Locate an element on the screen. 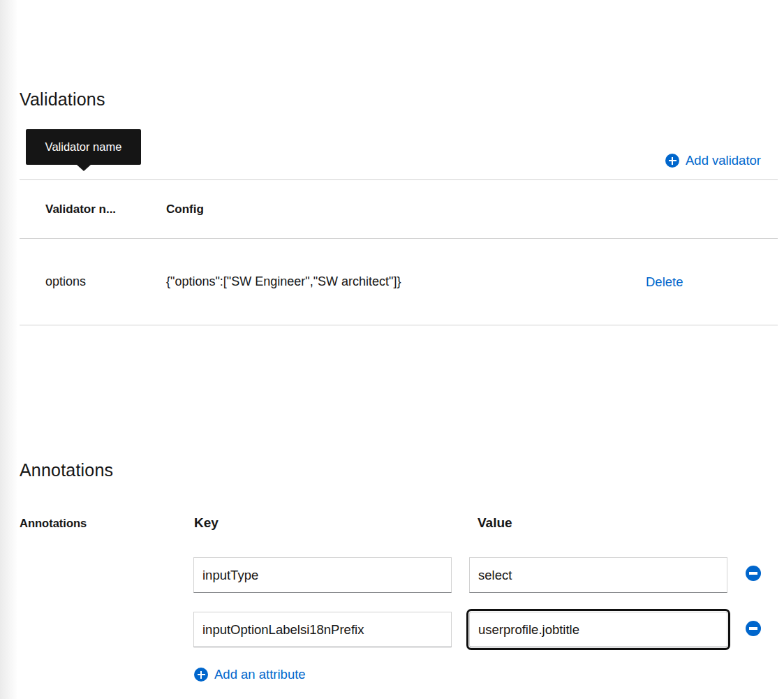 This screenshot has width=784, height=699. table-row: options {"options":["SW Engineer","SW ar… is located at coordinates (399, 282).